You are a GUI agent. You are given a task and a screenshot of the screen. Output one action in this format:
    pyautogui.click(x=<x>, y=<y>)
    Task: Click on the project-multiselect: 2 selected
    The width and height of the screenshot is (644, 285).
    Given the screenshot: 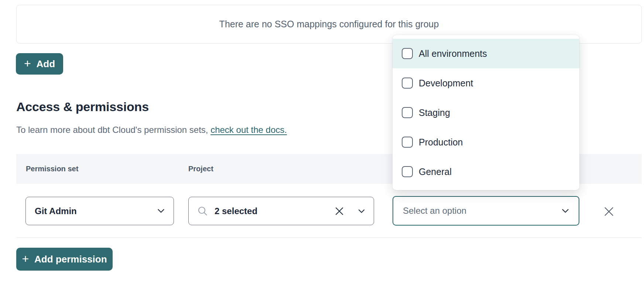 What is the action you would take?
    pyautogui.click(x=281, y=211)
    